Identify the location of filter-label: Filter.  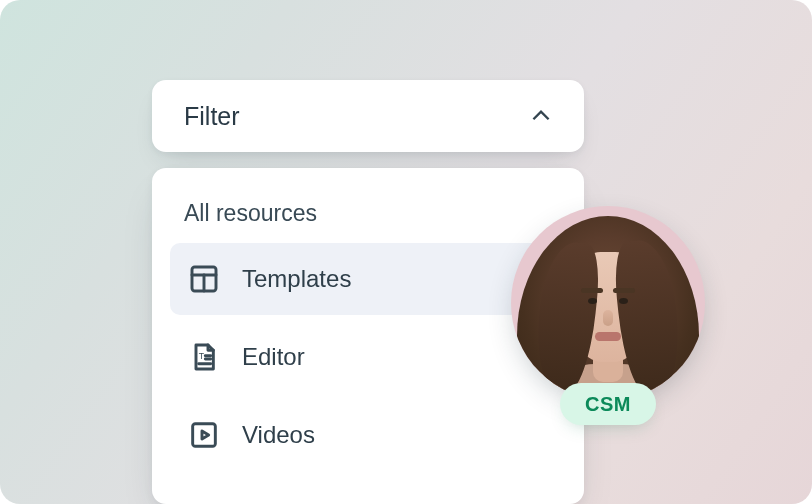
(212, 116).